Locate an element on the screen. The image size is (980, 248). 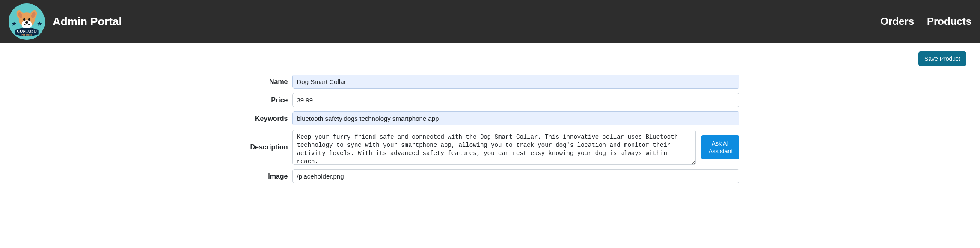
name-label: Name is located at coordinates (264, 82).